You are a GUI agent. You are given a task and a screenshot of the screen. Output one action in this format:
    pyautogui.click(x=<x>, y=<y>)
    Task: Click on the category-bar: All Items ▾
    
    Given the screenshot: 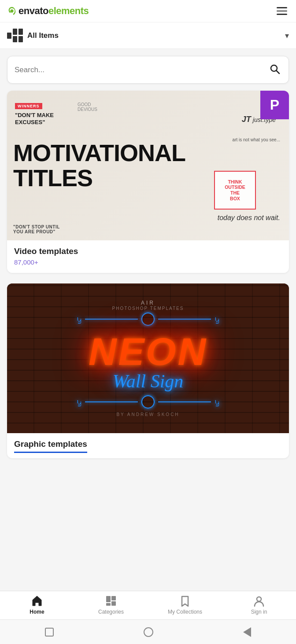 What is the action you would take?
    pyautogui.click(x=148, y=36)
    